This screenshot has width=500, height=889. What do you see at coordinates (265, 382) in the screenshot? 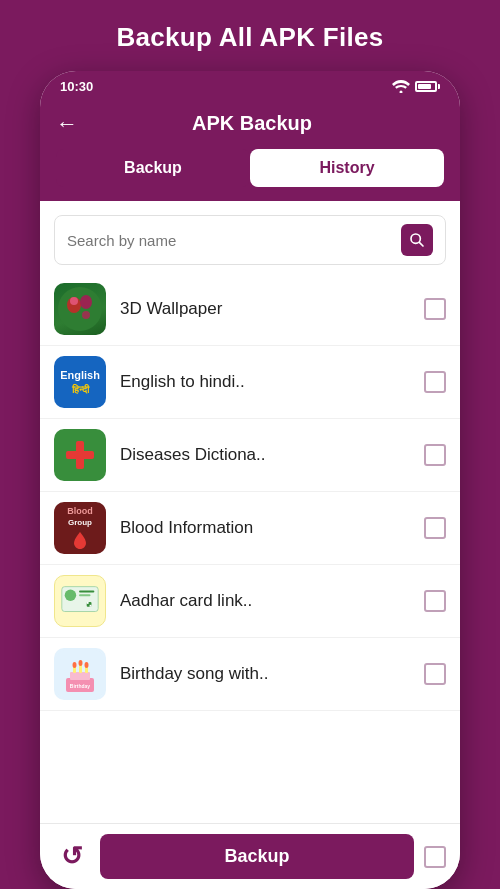
I see `app-name: English to hindi..` at bounding box center [265, 382].